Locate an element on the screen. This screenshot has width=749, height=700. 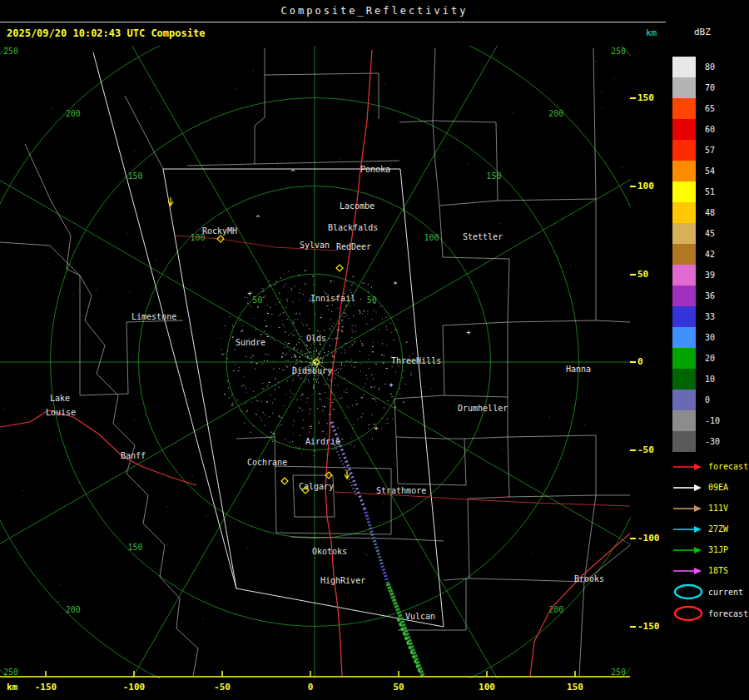
legend-track-label: 31JP is located at coordinates (718, 549).